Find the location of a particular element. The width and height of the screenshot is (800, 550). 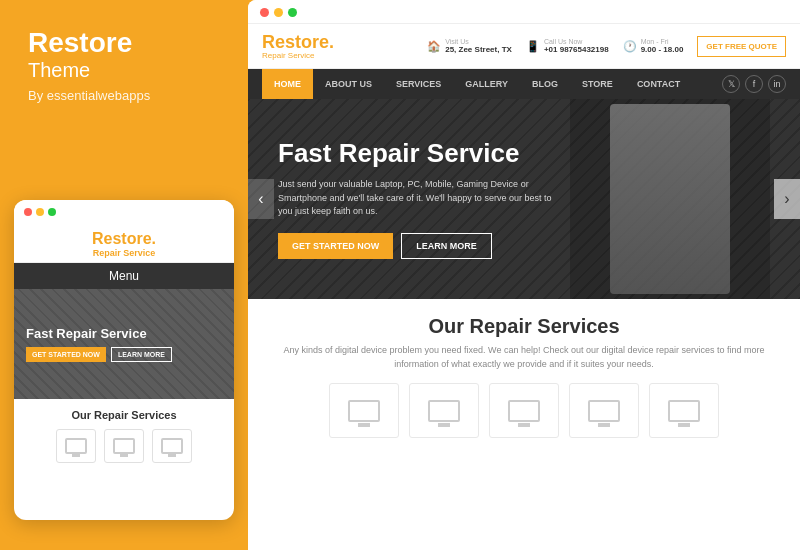

services-icons-row is located at coordinates (524, 414).